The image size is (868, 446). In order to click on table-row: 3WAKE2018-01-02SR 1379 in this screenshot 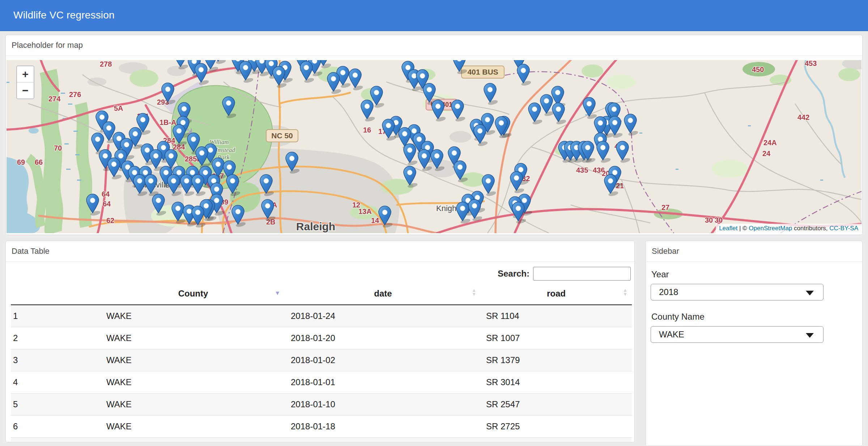, I will do `click(321, 361)`.